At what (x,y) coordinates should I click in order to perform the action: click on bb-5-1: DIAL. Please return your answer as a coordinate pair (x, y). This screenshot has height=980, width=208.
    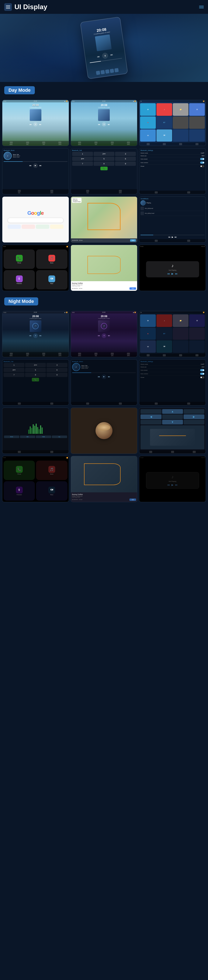
    Looking at the image, I should click on (88, 192).